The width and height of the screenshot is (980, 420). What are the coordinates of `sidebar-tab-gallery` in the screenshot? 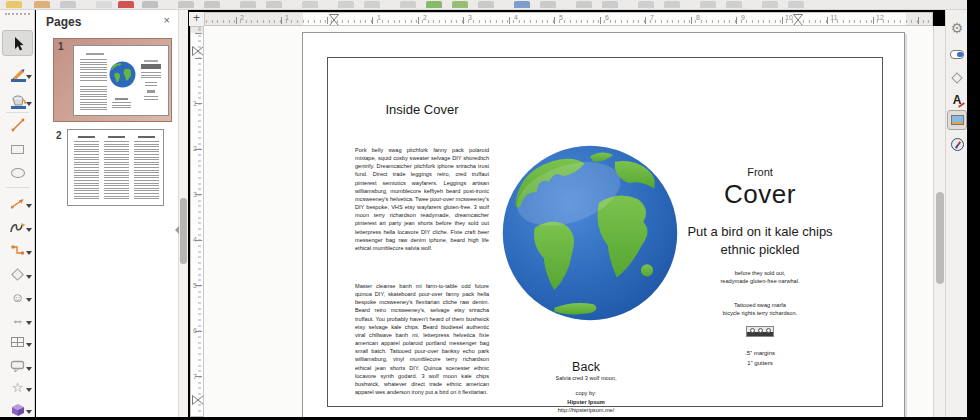 It's located at (957, 120).